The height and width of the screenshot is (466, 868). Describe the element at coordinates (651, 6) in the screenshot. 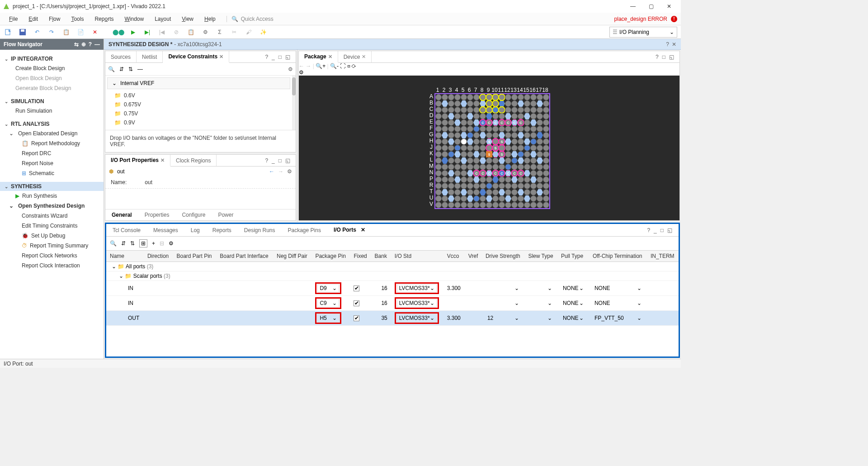

I see `maximize-button: ▢` at that location.